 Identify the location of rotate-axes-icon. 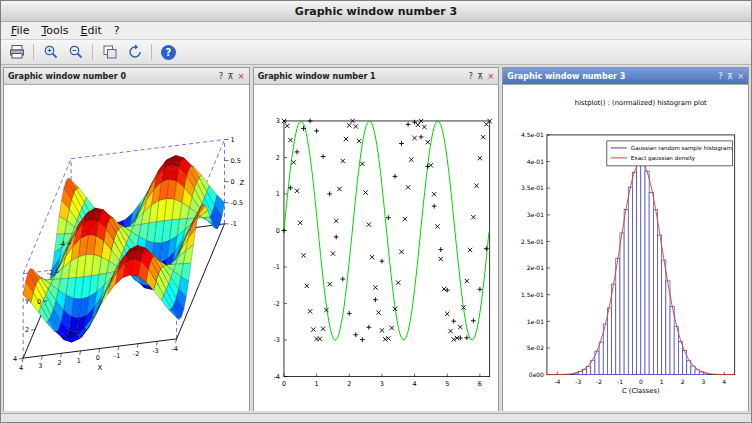
(135, 52).